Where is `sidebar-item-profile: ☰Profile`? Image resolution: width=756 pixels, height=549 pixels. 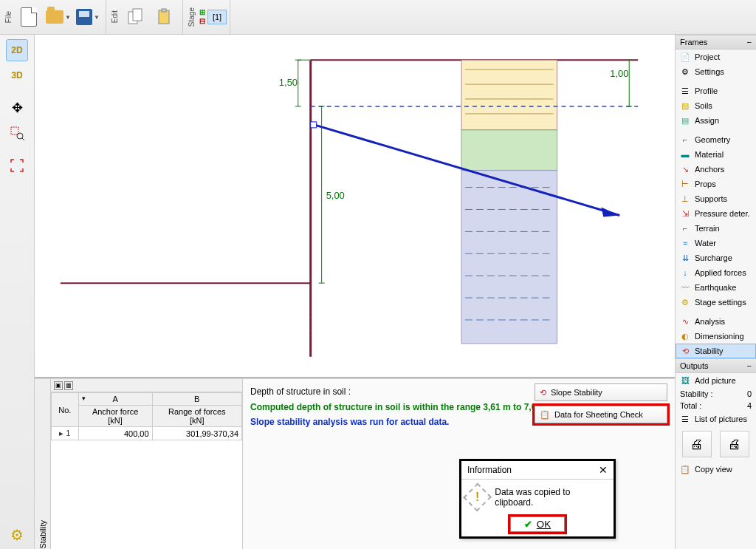
sidebar-item-profile: ☰Profile is located at coordinates (716, 91).